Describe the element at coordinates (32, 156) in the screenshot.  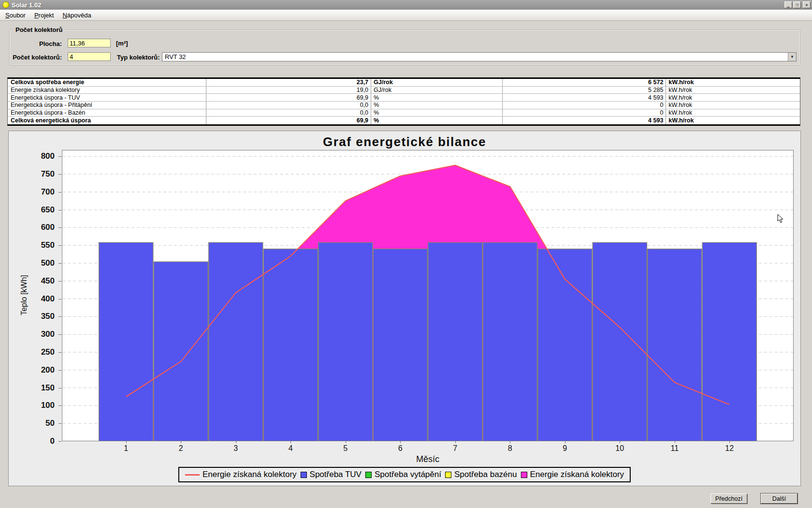
I see `y-tick-label: 800` at that location.